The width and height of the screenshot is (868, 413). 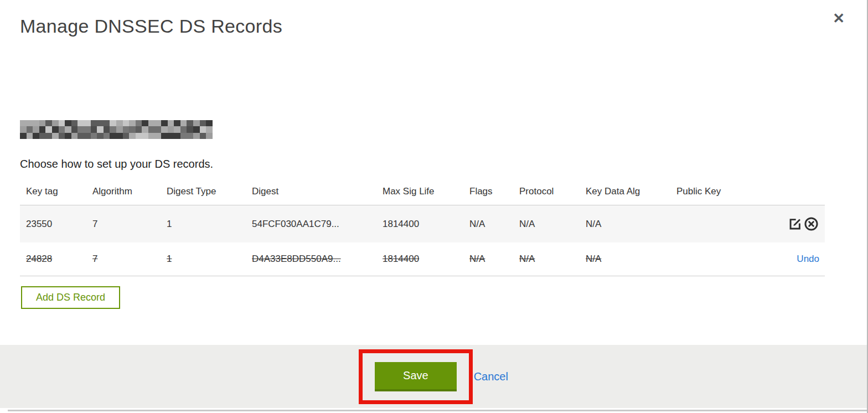 What do you see at coordinates (812, 224) in the screenshot?
I see `delete-icon` at bounding box center [812, 224].